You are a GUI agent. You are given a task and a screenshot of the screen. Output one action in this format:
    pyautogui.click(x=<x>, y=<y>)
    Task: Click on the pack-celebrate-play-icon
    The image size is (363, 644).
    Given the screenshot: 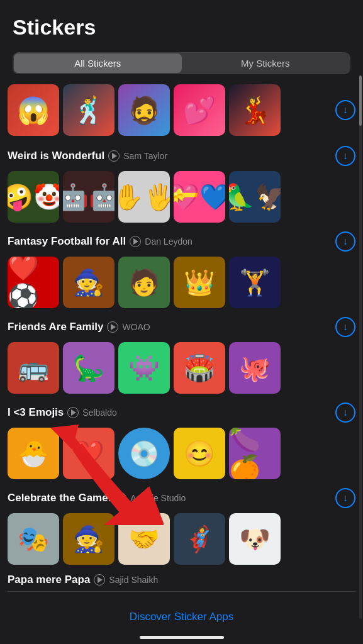 What is the action you would take?
    pyautogui.click(x=121, y=498)
    